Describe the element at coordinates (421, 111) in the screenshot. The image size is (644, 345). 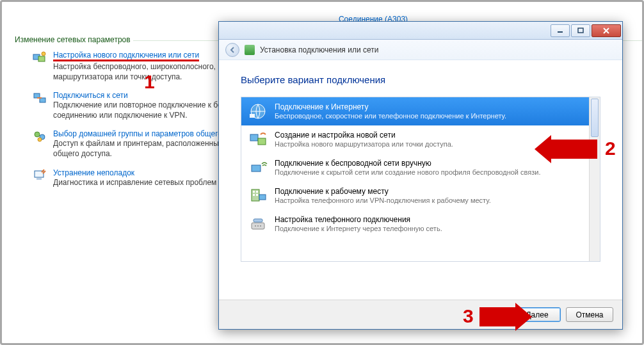
I see `option-internet: Подключение к Интернету Беспроводное, ск…` at that location.